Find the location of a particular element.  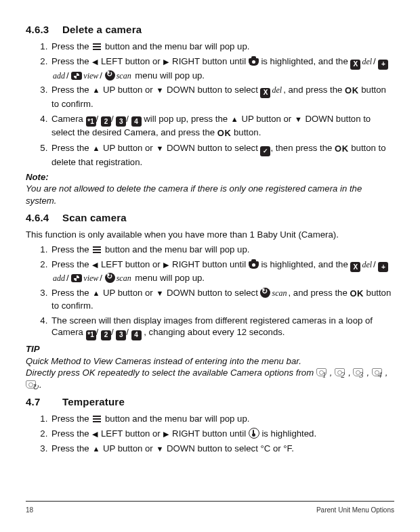

page-number: 18 is located at coordinates (30, 510).